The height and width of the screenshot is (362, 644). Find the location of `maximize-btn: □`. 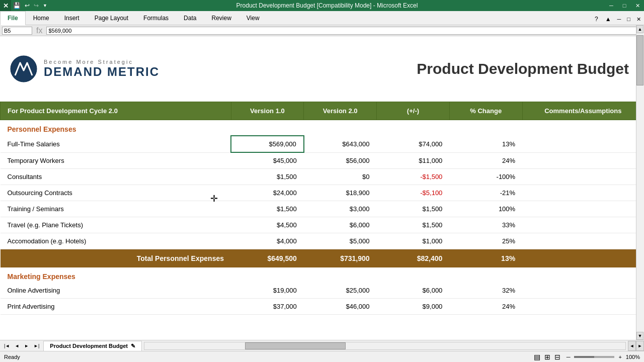

maximize-btn: □ is located at coordinates (624, 6).